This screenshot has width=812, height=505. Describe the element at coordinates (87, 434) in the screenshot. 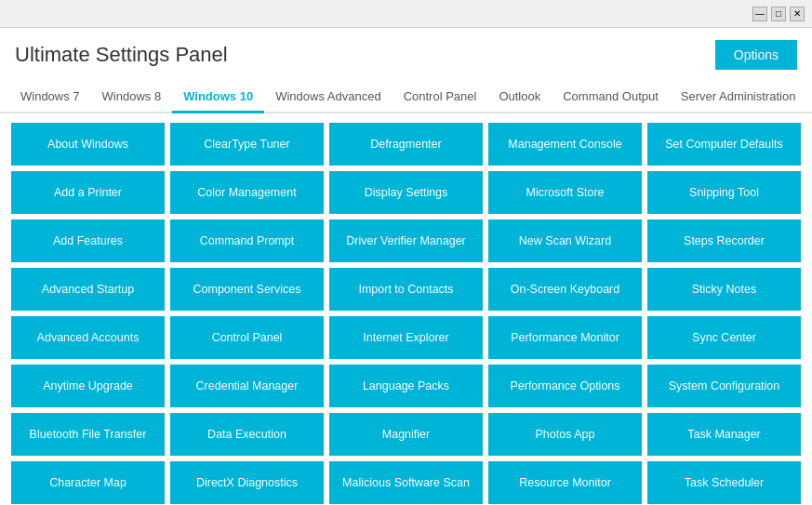

I see `tile-bluetooth-file-transfer: Bluetooth File Transfer` at that location.